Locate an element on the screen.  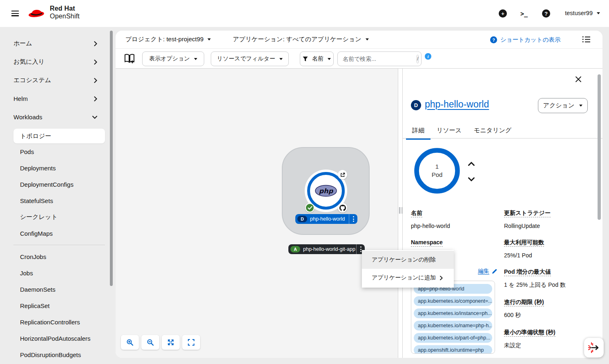
filter-type-dropdown: 名前 is located at coordinates (317, 59).